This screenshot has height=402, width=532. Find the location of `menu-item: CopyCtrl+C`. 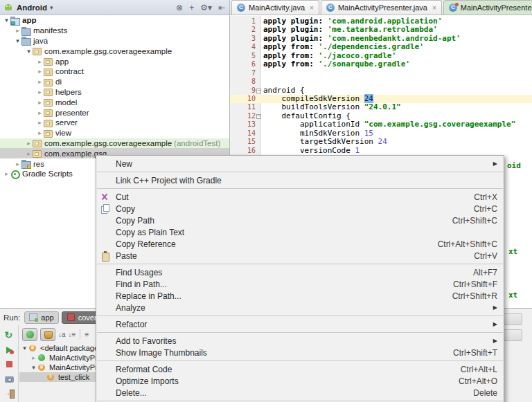

menu-item: CopyCtrl+C is located at coordinates (300, 209).